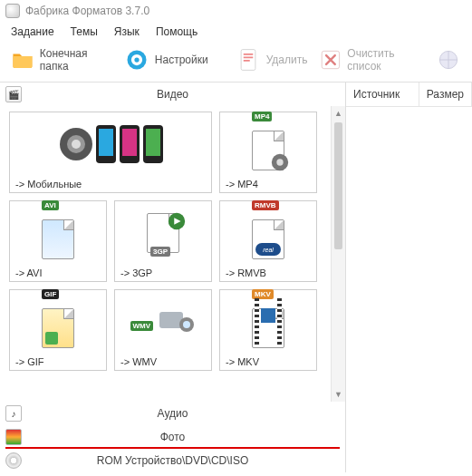 This screenshot has width=472, height=476. I want to click on format-cell-mp4: MP4 -> MP4, so click(268, 152).